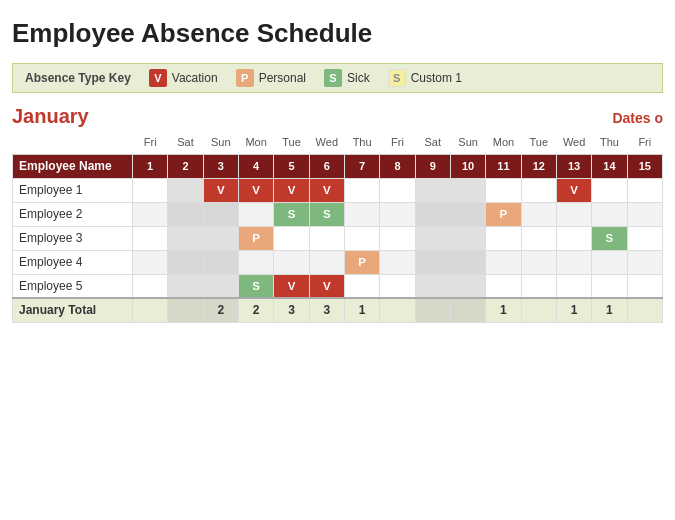 This screenshot has height=520, width=675. Describe the element at coordinates (338, 78) in the screenshot. I see `legend-bar: Absence Type Key V Vacation P Personal S…` at that location.